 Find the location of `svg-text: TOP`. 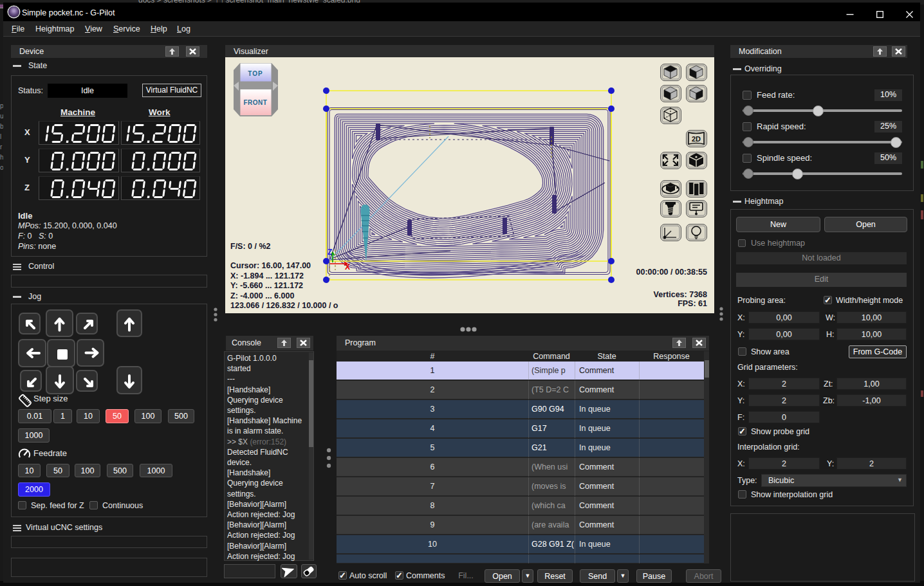

svg-text: TOP is located at coordinates (255, 73).